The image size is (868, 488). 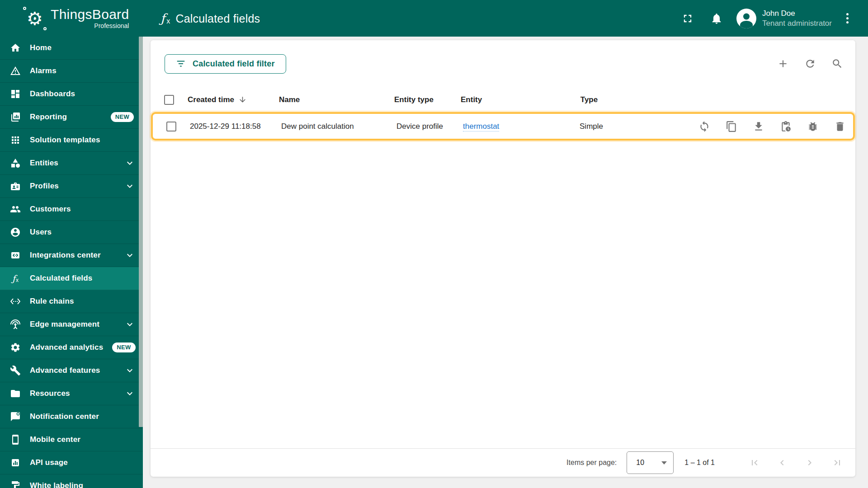 I want to click on user-avatar, so click(x=746, y=19).